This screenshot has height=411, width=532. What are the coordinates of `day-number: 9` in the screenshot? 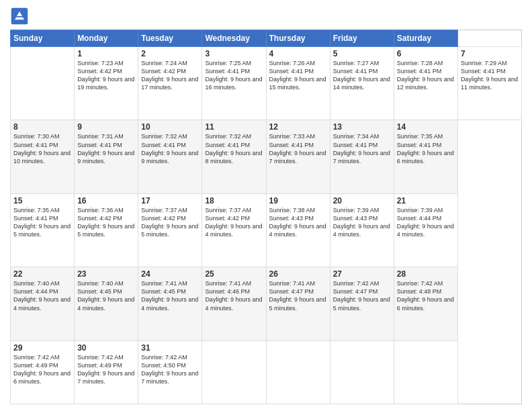 It's located at (106, 127).